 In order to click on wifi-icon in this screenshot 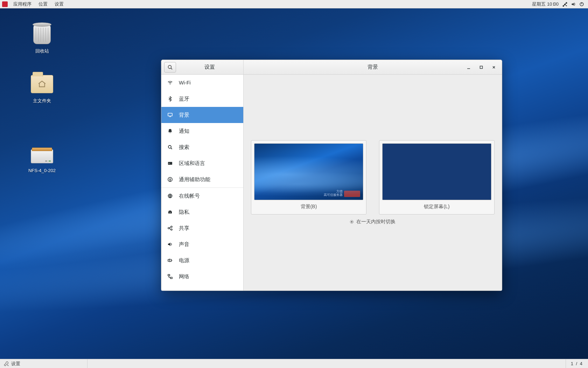, I will do `click(170, 83)`.